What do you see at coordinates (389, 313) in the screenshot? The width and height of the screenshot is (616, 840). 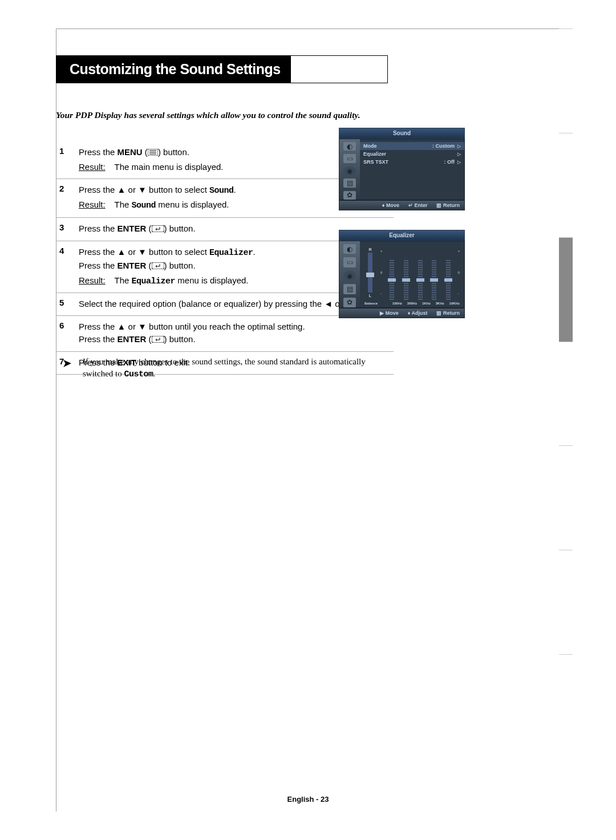 I see `move-hint: ▶ Move` at bounding box center [389, 313].